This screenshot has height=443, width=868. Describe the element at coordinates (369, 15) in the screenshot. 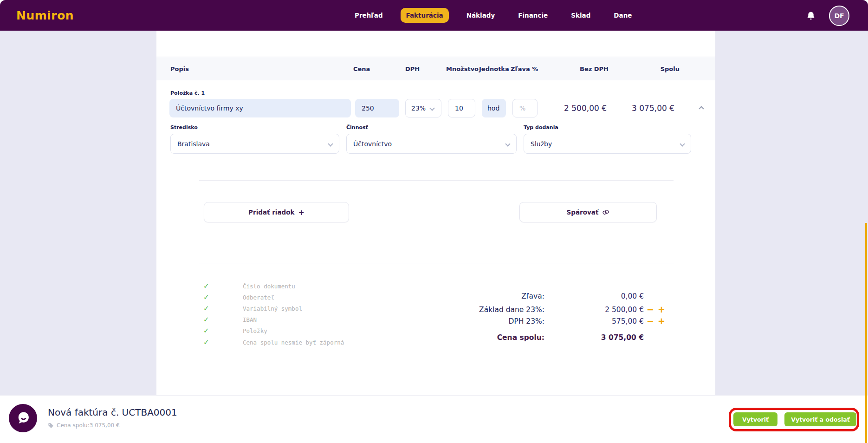

I see `nav-item-prehlad: Prehľad` at that location.